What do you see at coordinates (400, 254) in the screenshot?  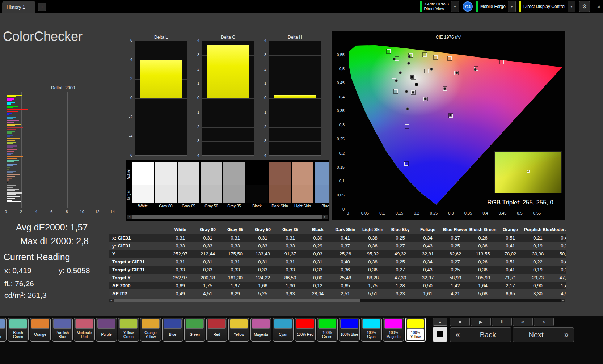 I see `table-cell: 49,32` at bounding box center [400, 254].